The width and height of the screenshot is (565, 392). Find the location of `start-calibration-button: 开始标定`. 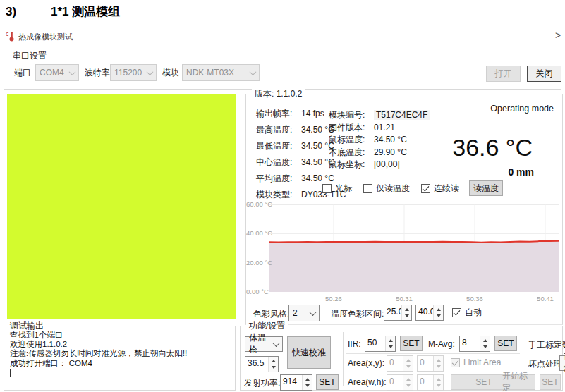

start-calibration-button: 开始标定 is located at coordinates (518, 382).